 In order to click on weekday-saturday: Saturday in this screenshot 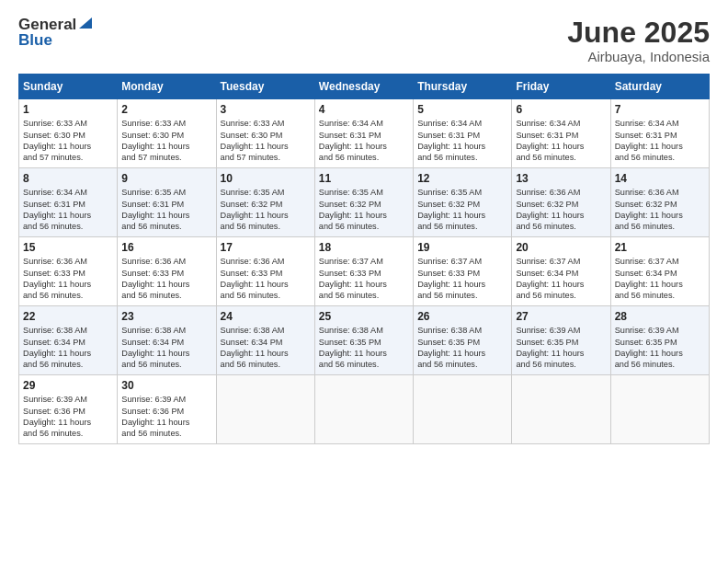, I will do `click(660, 86)`.